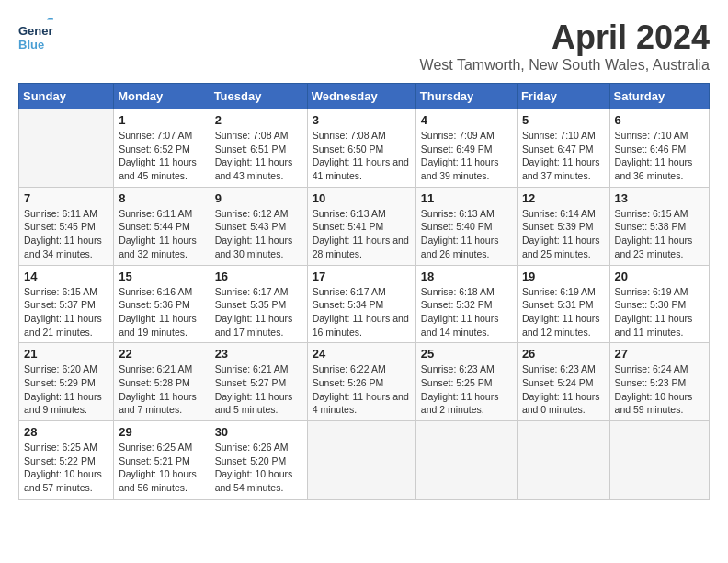 Image resolution: width=728 pixels, height=563 pixels. I want to click on day-number: 1, so click(162, 120).